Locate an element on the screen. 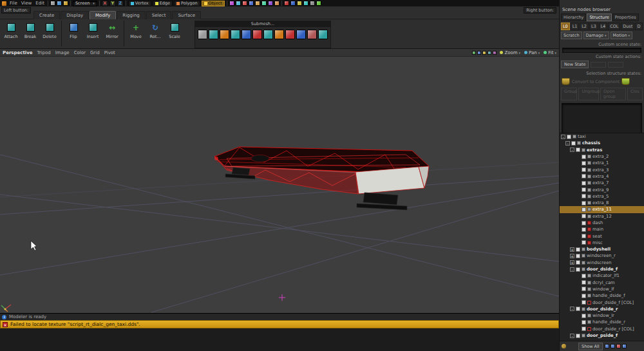 The width and height of the screenshot is (644, 351). tree-item: -chassis is located at coordinates (601, 143).